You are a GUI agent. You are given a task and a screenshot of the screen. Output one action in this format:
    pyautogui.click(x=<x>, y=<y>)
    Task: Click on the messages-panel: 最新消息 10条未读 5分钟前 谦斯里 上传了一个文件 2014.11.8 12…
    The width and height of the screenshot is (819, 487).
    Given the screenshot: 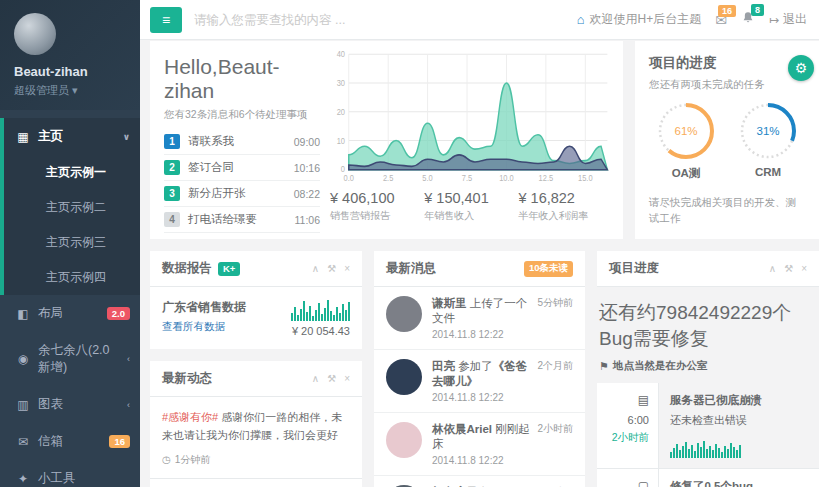 What is the action you would take?
    pyautogui.click(x=480, y=369)
    